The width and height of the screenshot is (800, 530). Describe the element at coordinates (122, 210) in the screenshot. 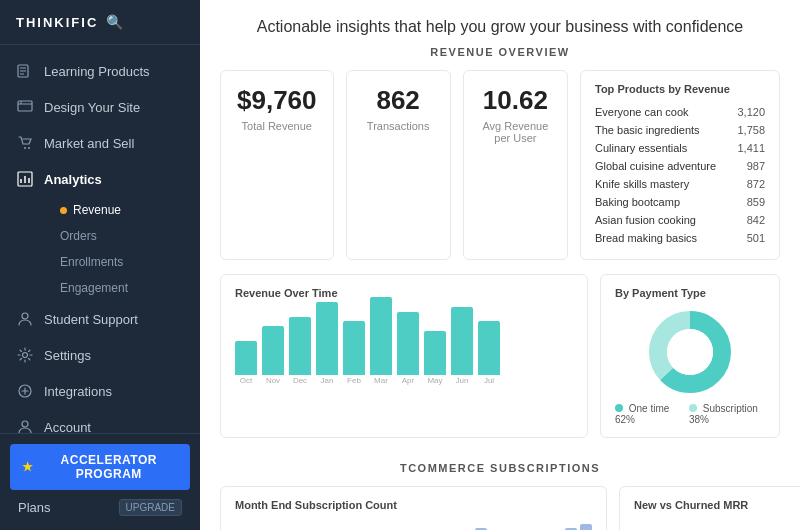

I see `submenu-revenue: Revenue` at that location.